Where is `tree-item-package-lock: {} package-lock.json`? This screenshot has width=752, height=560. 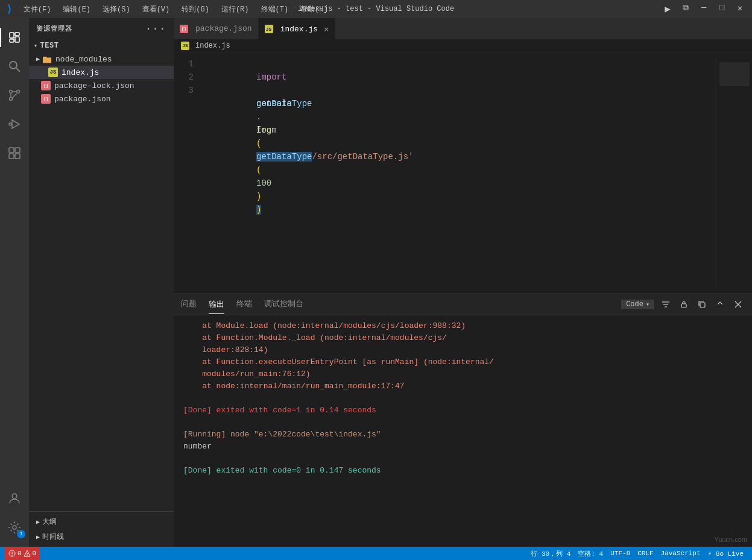
tree-item-package-lock: {} package-lock.json is located at coordinates (101, 86).